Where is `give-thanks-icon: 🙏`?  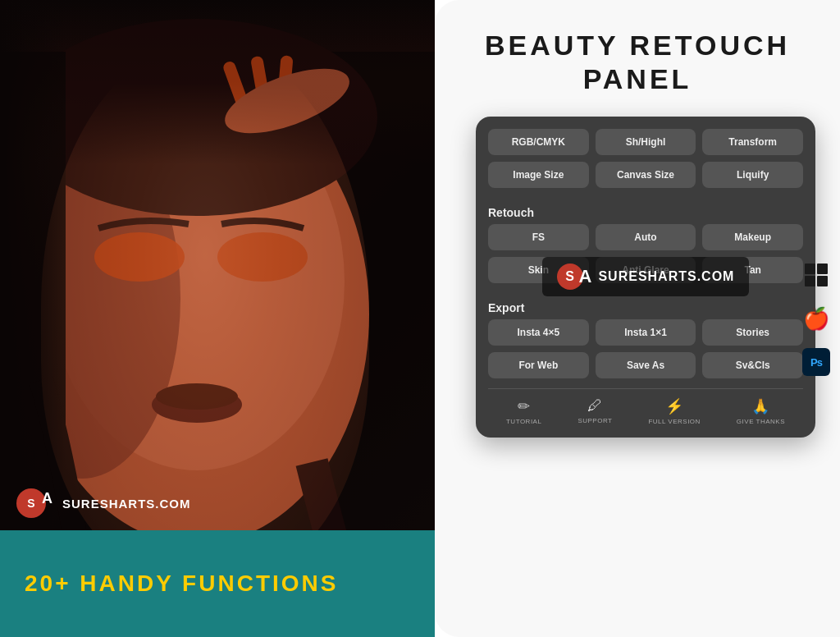 give-thanks-icon: 🙏 is located at coordinates (760, 406).